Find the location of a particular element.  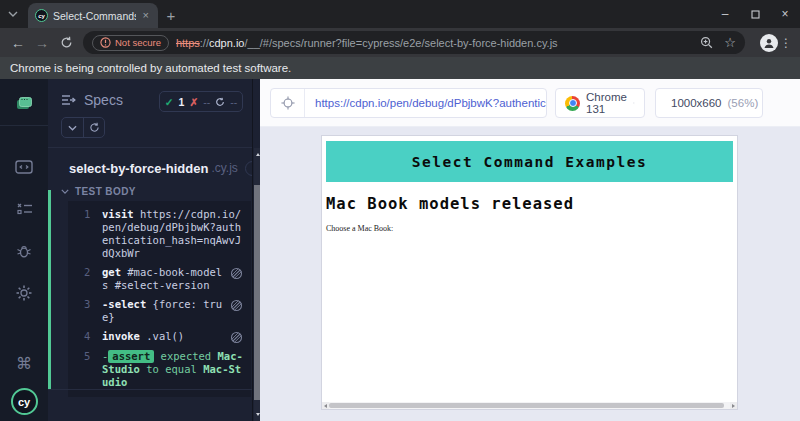

command-number: 1 is located at coordinates (85, 214).